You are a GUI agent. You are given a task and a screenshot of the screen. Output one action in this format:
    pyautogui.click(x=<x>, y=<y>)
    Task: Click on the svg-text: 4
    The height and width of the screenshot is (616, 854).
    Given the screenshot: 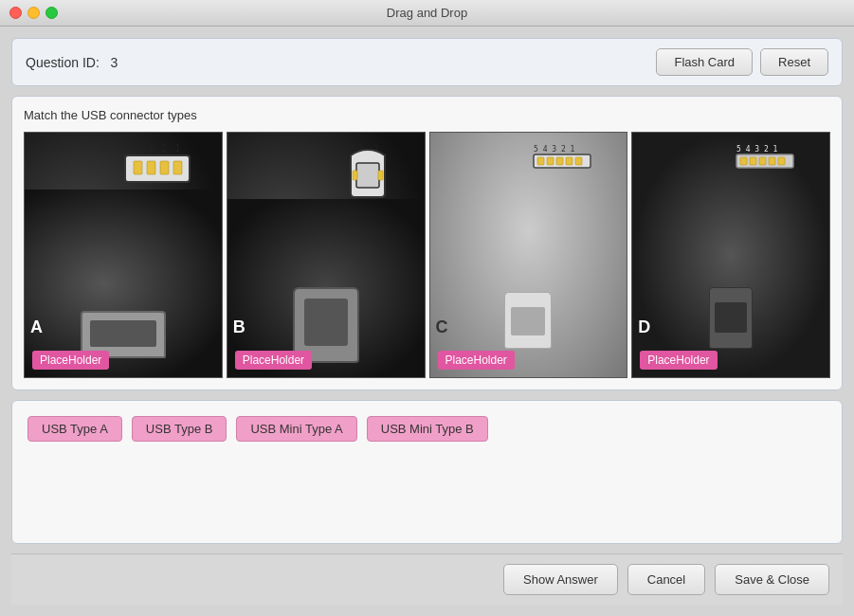 What is the action you would take?
    pyautogui.click(x=137, y=148)
    